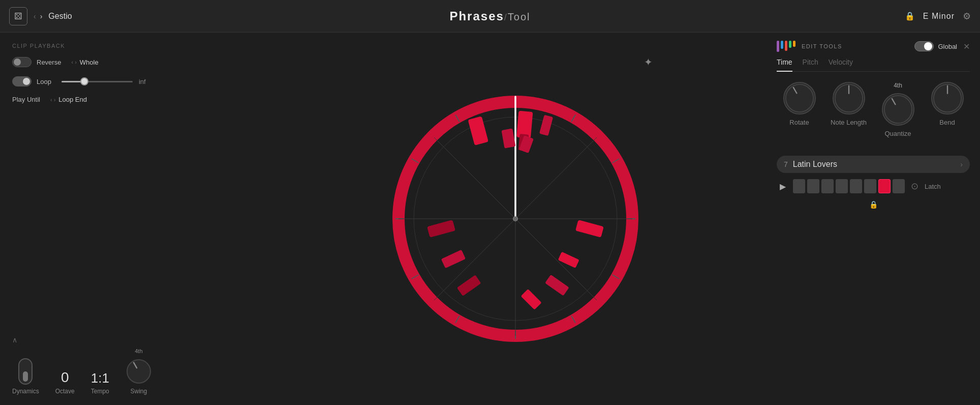  Describe the element at coordinates (132, 340) in the screenshot. I see `collapse-arrow: ∧` at that location.